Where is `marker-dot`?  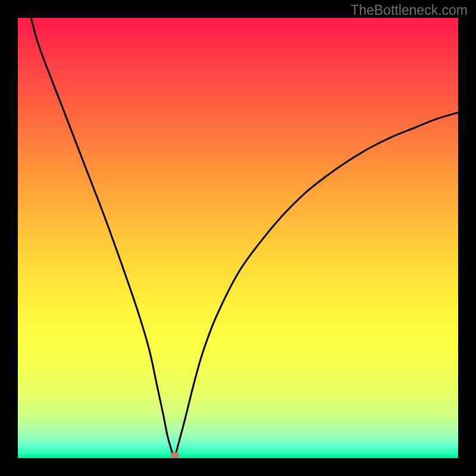 marker-dot is located at coordinates (175, 455).